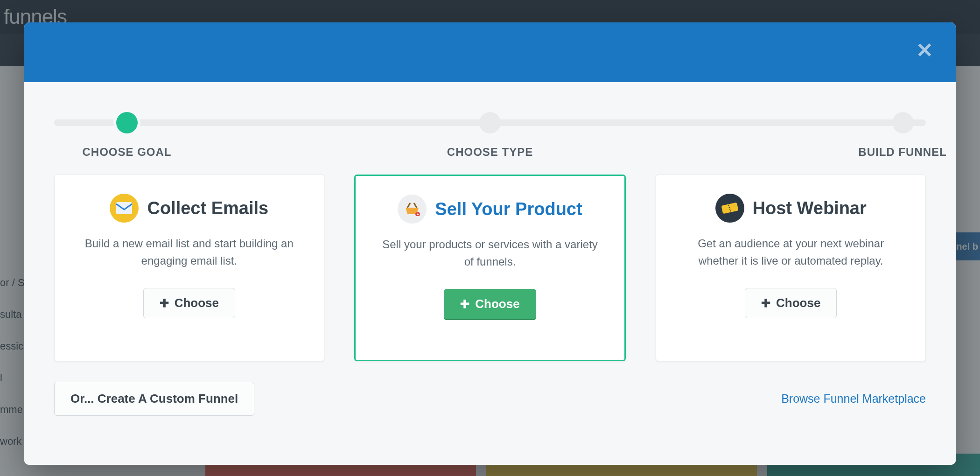  I want to click on goal-card-collect-emails: Collect Emails Build a new email list an…, so click(189, 268).